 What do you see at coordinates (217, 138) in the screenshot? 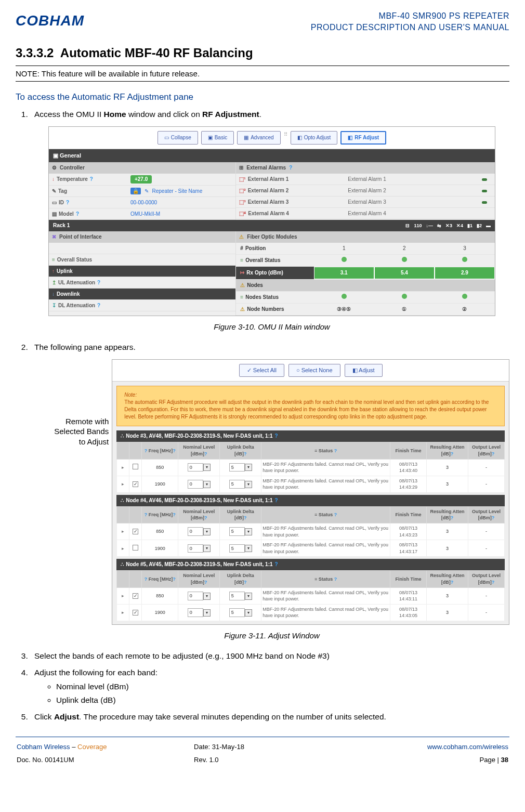
I see `basic-button: ▣ Basic` at bounding box center [217, 138].